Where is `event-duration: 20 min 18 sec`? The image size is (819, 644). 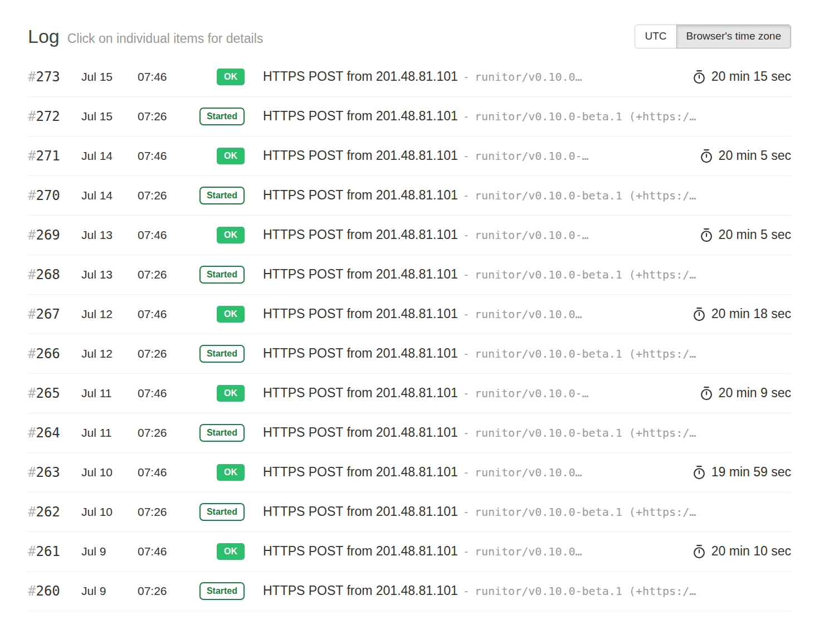 event-duration: 20 min 18 sec is located at coordinates (742, 314).